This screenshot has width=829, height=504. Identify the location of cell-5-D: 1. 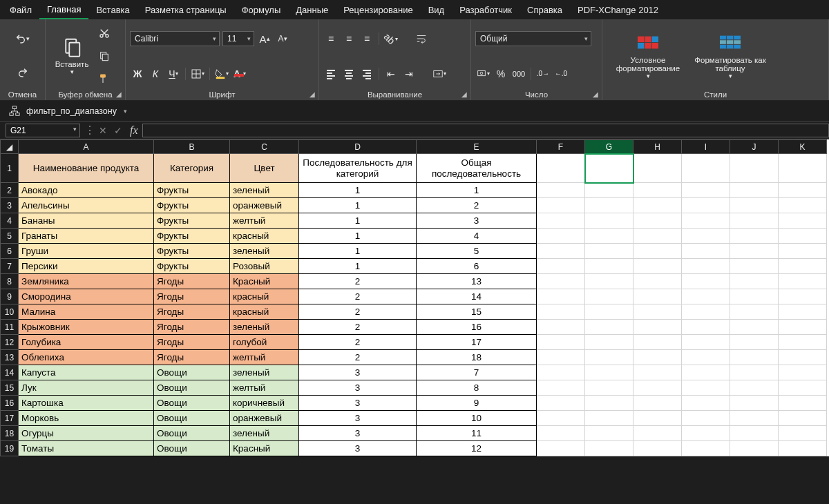
(358, 236).